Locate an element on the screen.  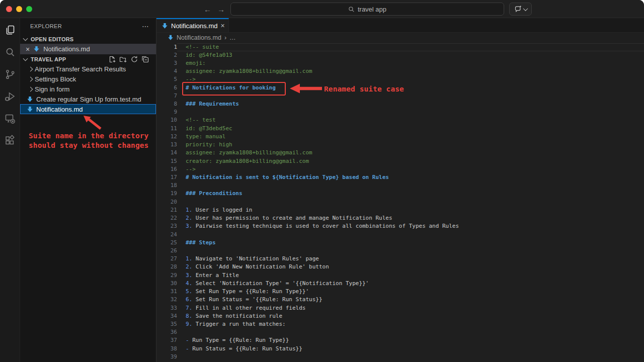
code-line: 25### Steps is located at coordinates (400, 243).